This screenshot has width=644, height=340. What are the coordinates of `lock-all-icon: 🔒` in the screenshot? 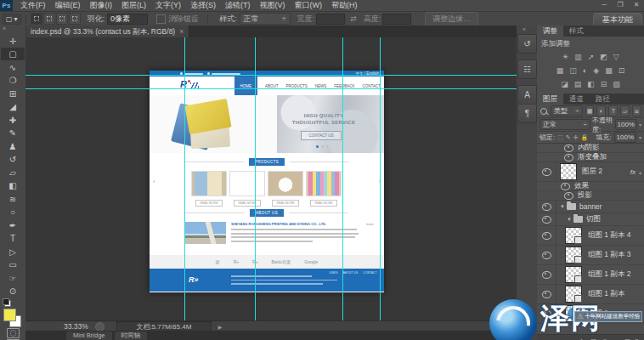 It's located at (585, 138).